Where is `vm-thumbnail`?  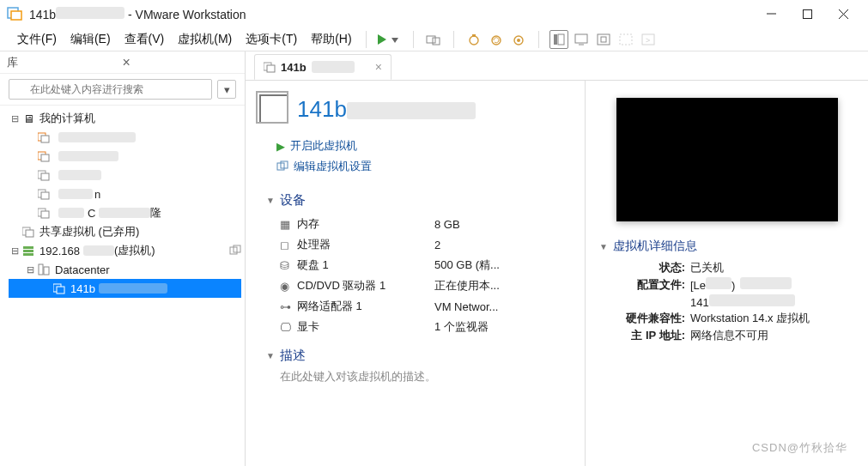
vm-thumbnail is located at coordinates (727, 160).